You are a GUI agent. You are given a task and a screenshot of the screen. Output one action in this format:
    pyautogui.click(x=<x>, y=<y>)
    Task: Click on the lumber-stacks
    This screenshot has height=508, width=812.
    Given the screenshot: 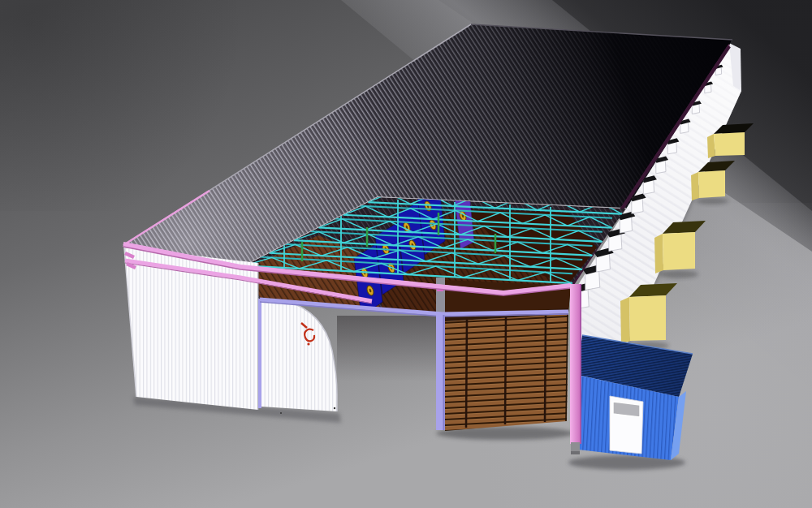 What is the action you would take?
    pyautogui.click(x=507, y=370)
    